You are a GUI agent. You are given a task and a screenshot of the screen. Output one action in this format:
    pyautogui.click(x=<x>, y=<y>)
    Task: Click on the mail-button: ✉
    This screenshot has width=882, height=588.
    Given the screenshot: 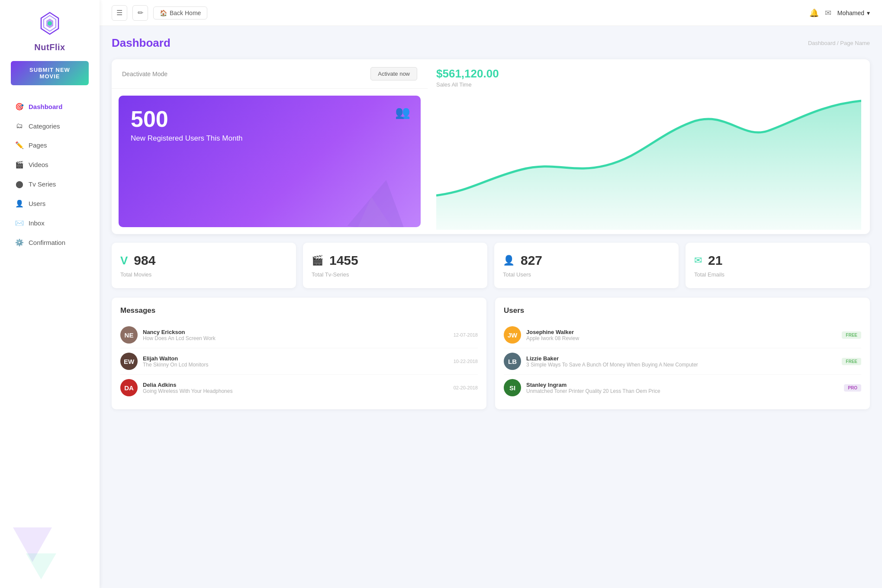 What is the action you would take?
    pyautogui.click(x=828, y=13)
    